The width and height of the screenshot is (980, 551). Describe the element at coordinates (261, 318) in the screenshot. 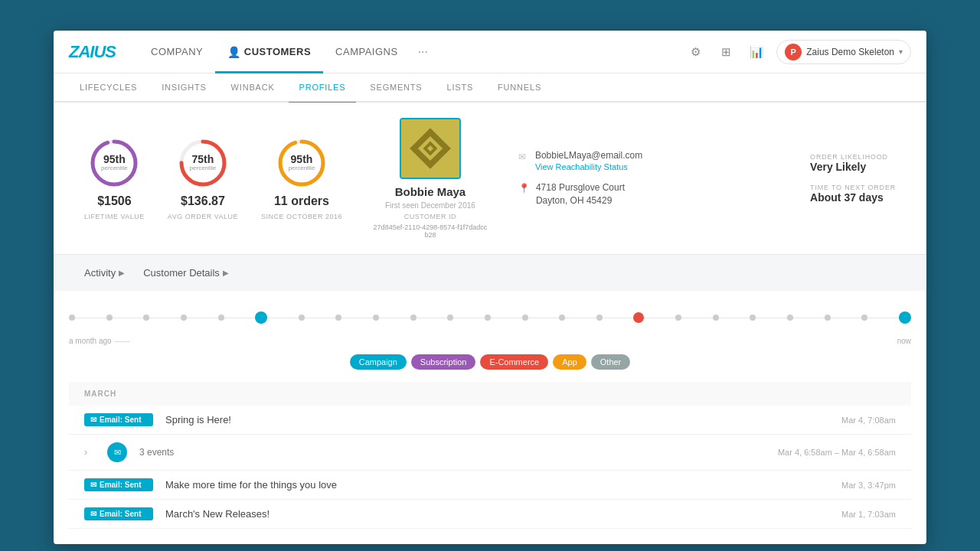

I see `timeline-dot-blue` at that location.